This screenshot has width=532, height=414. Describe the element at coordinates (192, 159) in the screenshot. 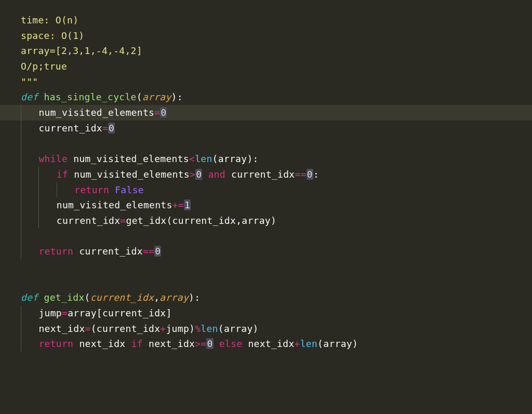

I see `op-lt: <` at that location.